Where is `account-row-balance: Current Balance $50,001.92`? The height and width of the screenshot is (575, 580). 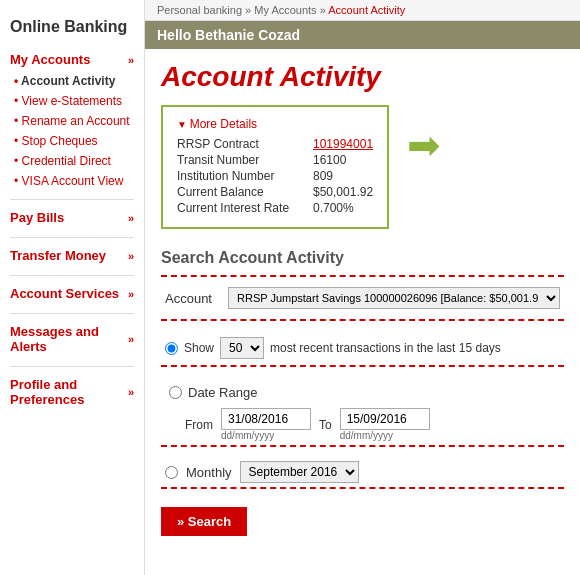 account-row-balance: Current Balance $50,001.92 is located at coordinates (275, 192).